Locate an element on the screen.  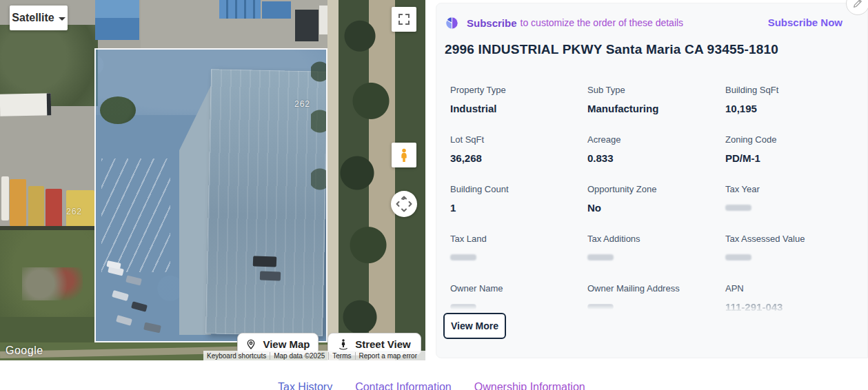
field-label: Tax Year is located at coordinates (790, 187).